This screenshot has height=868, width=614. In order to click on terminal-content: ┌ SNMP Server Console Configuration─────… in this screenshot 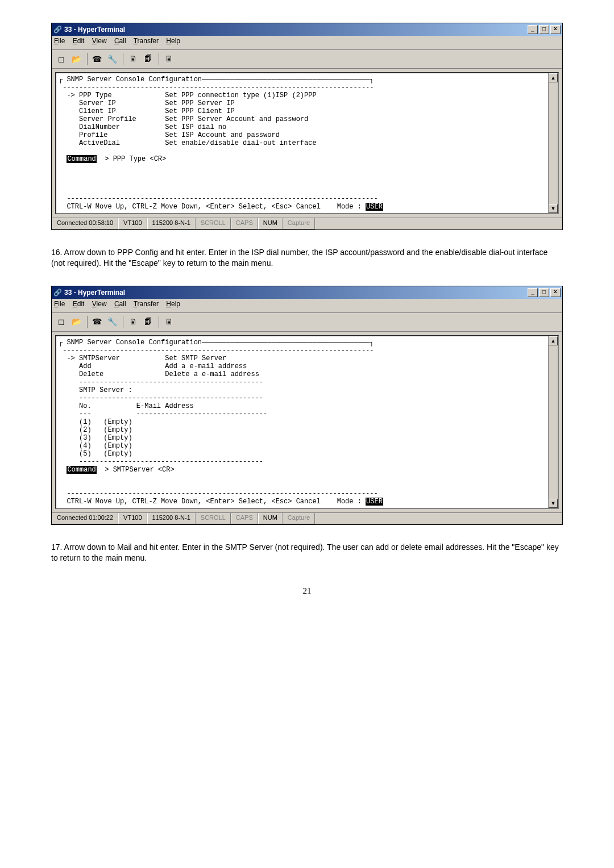, I will do `click(307, 143)`.